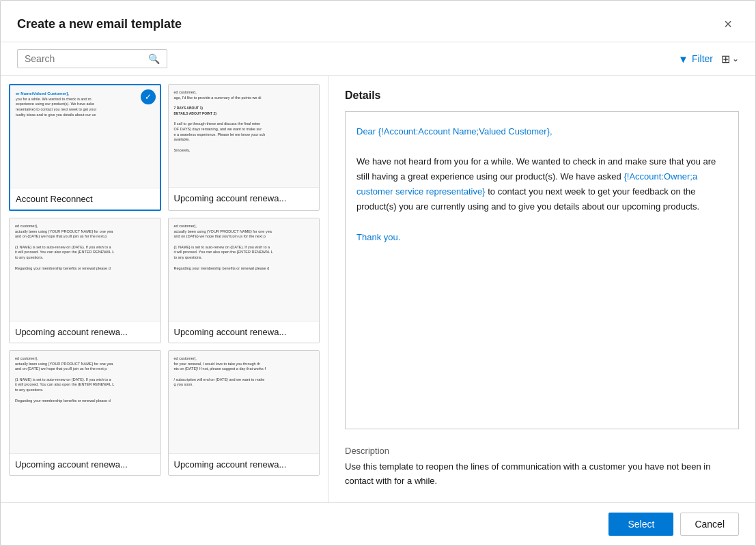 The width and height of the screenshot is (756, 546). What do you see at coordinates (725, 59) in the screenshot?
I see `grid-view-icon: ⊞` at bounding box center [725, 59].